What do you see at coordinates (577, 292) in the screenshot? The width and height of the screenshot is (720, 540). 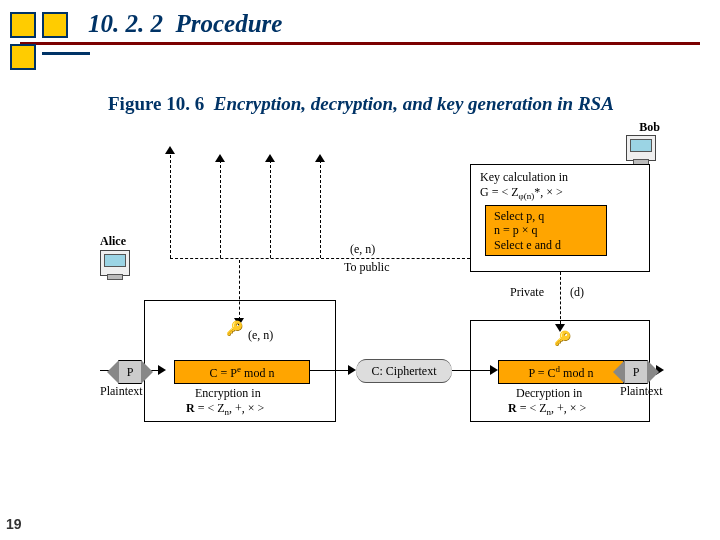 I see `private-d: (d)` at bounding box center [577, 292].